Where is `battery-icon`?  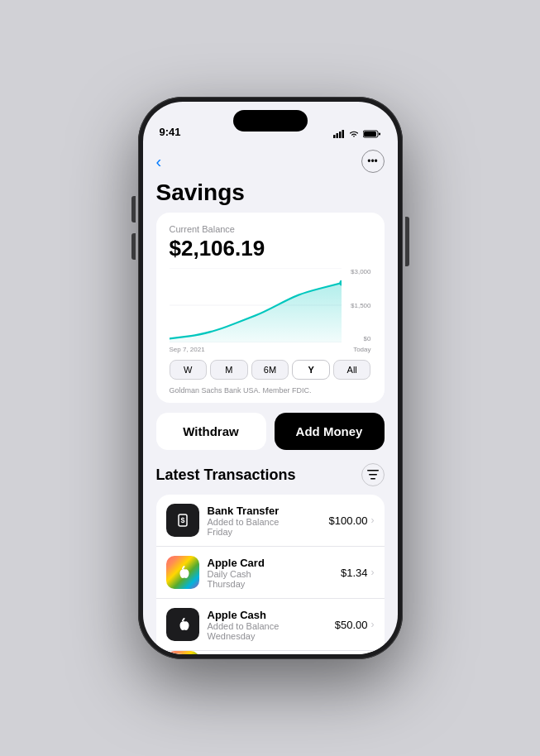
battery-icon is located at coordinates (372, 134).